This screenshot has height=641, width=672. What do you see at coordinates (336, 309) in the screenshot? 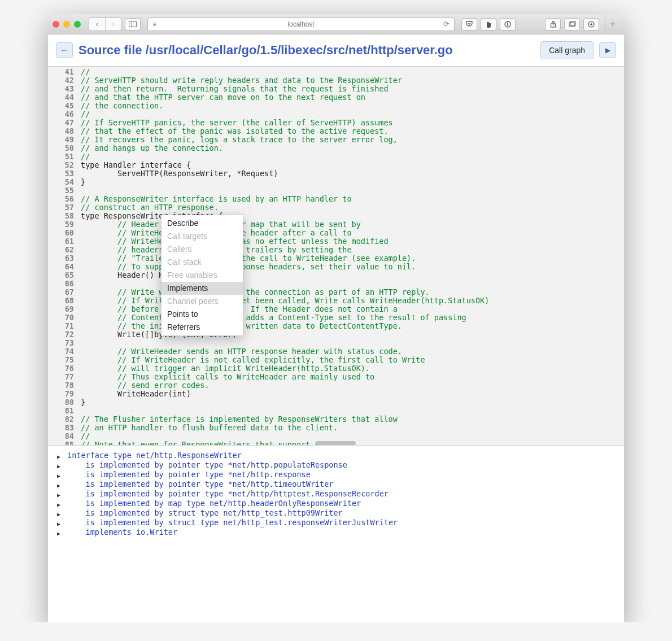
I see `code-line: 69 // before writing the data. If the He…` at bounding box center [336, 309].